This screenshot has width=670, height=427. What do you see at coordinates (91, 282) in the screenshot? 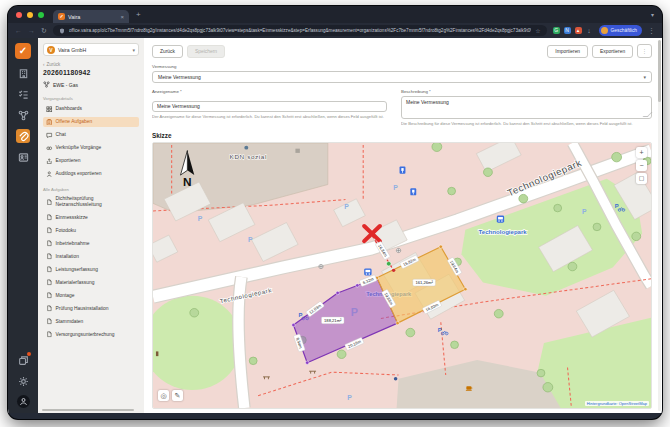
I see `sidebar-task-materialerfassung: Materialerfassung` at bounding box center [91, 282].